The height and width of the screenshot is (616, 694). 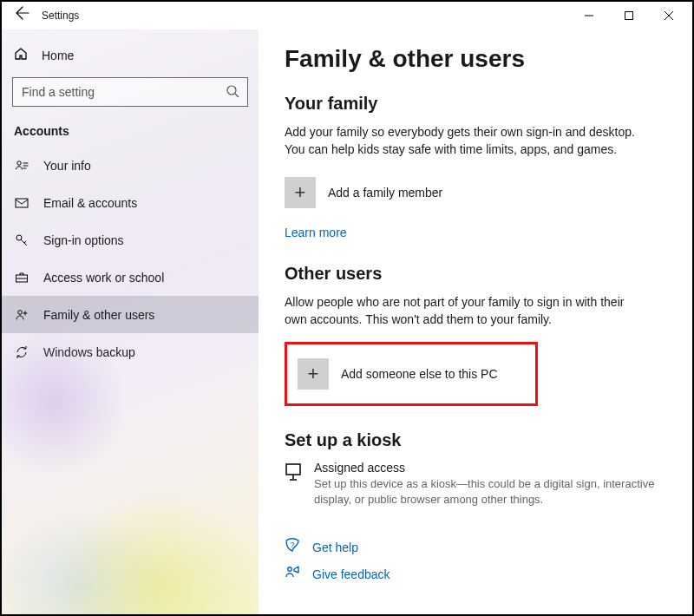 I want to click on window-title: Settings, so click(x=61, y=16).